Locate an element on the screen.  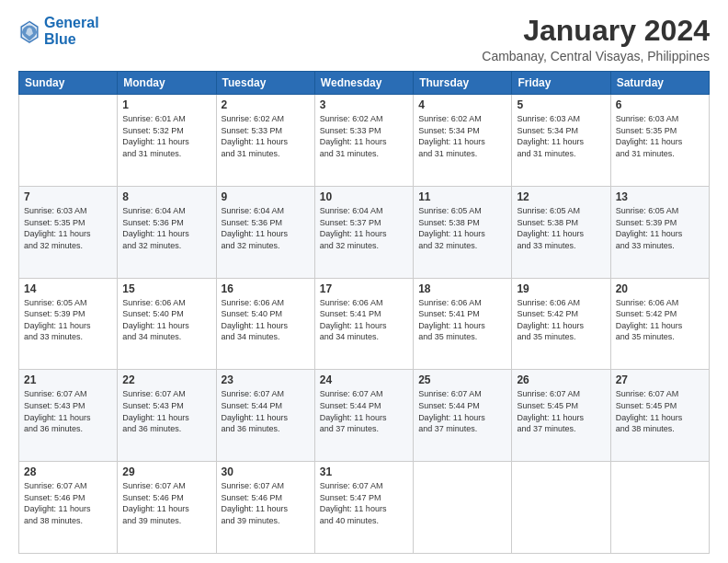
calendar-cell: 3Sunrise: 6:02 AM Sunset: 5:33 PM Daylig… is located at coordinates (364, 141).